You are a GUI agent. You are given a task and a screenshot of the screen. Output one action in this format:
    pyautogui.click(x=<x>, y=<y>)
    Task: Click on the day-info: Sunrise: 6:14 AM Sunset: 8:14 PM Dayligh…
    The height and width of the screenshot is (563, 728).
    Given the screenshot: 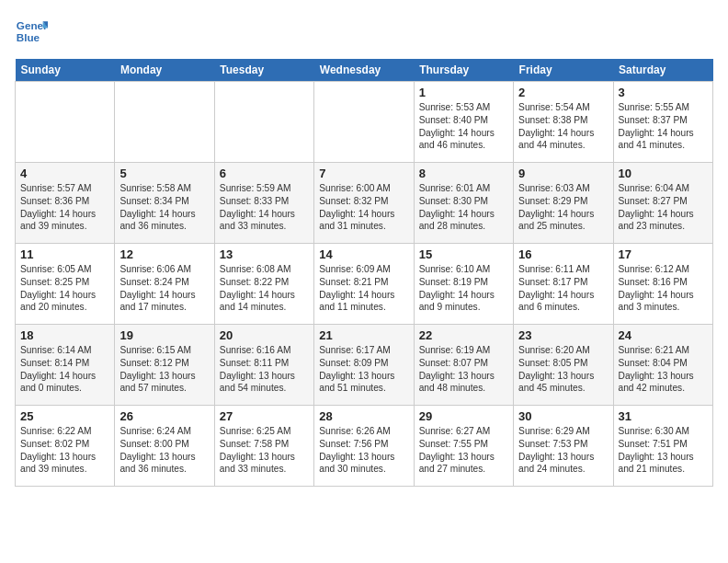 What is the action you would take?
    pyautogui.click(x=64, y=370)
    